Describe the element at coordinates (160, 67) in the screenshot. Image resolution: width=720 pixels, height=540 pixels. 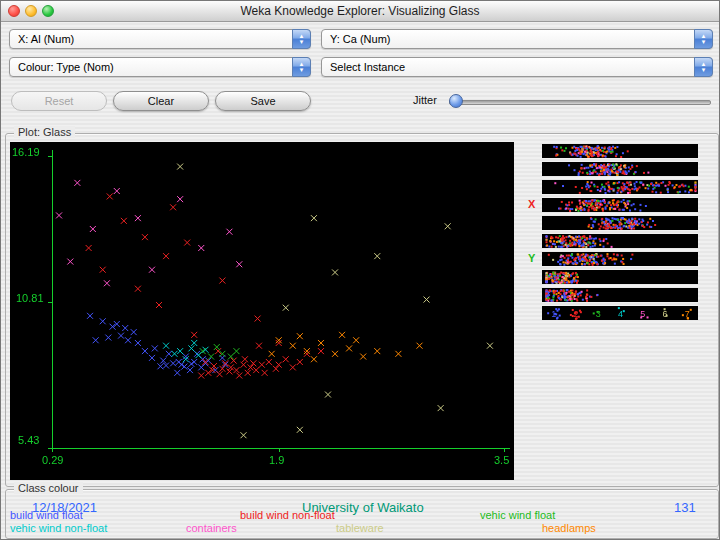
I see `colour-attribute-select: Colour: Type (Nom) ▲▼` at that location.